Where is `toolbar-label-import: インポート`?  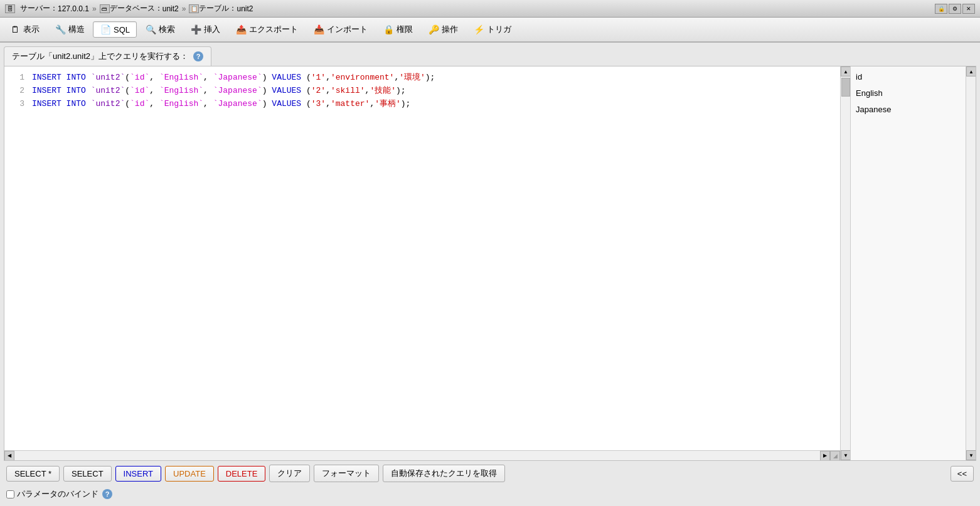
toolbar-label-import: インポート is located at coordinates (348, 29).